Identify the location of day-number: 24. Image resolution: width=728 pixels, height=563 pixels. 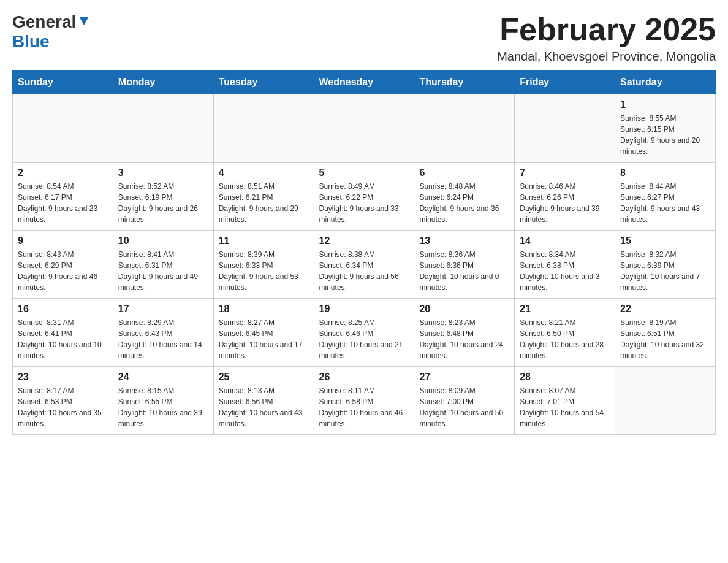
(163, 377).